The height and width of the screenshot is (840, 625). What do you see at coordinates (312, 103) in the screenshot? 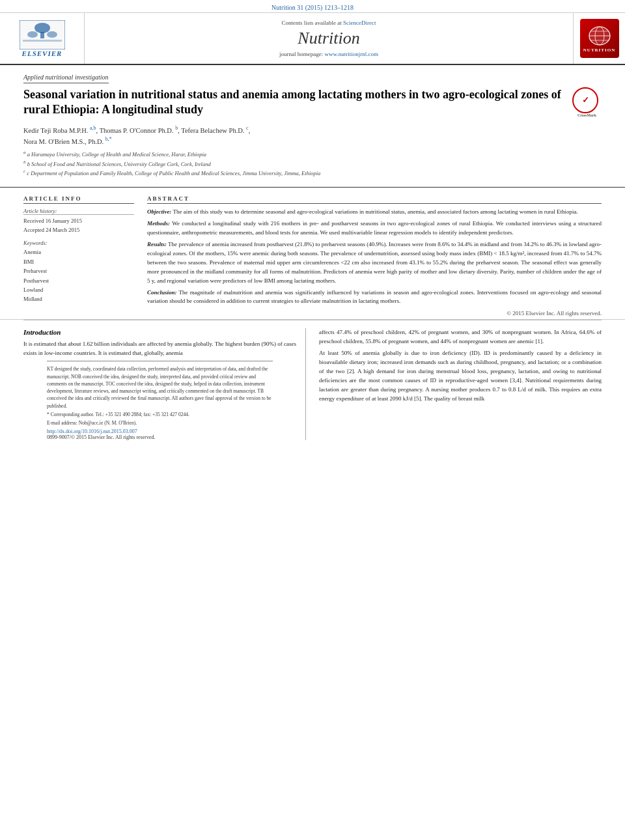
I see `article-title: Seasonal variation in nutritional status…` at bounding box center [312, 103].